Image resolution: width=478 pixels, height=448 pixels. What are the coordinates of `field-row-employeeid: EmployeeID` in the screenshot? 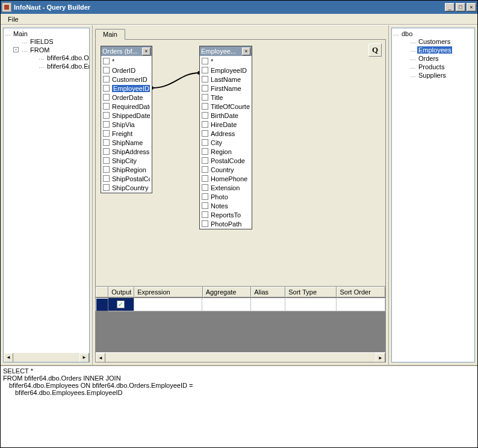 It's located at (126, 88).